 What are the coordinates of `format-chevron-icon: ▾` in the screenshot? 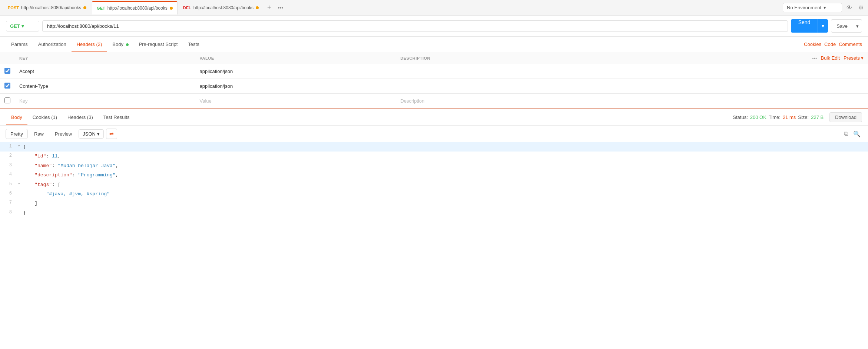 It's located at (99, 134).